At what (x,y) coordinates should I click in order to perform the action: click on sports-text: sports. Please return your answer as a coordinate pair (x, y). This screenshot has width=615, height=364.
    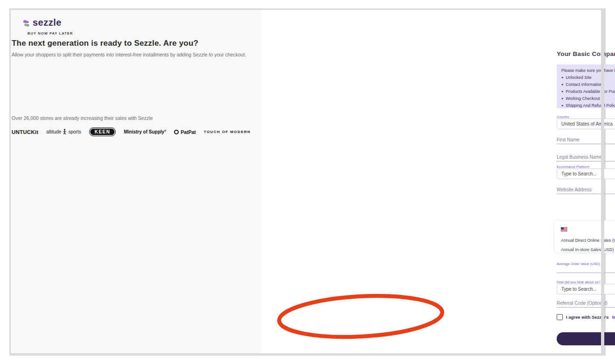
    Looking at the image, I should click on (75, 132).